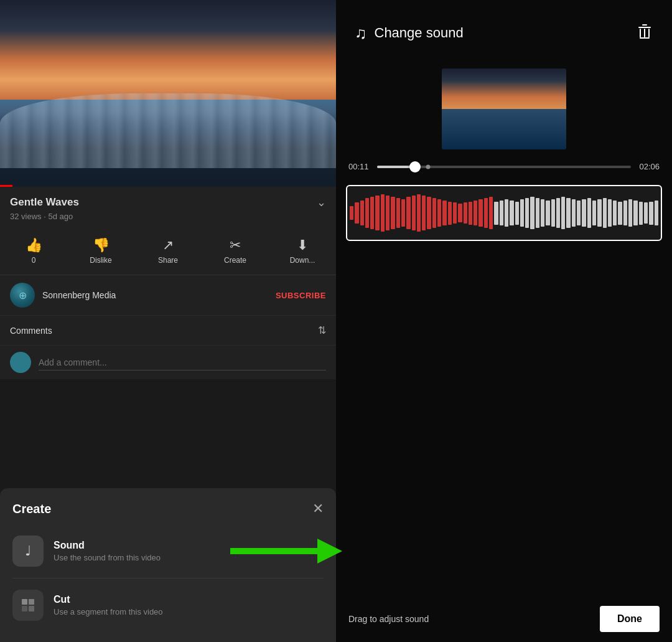 The image size is (672, 642). I want to click on channel-avatar: ⊕, so click(22, 295).